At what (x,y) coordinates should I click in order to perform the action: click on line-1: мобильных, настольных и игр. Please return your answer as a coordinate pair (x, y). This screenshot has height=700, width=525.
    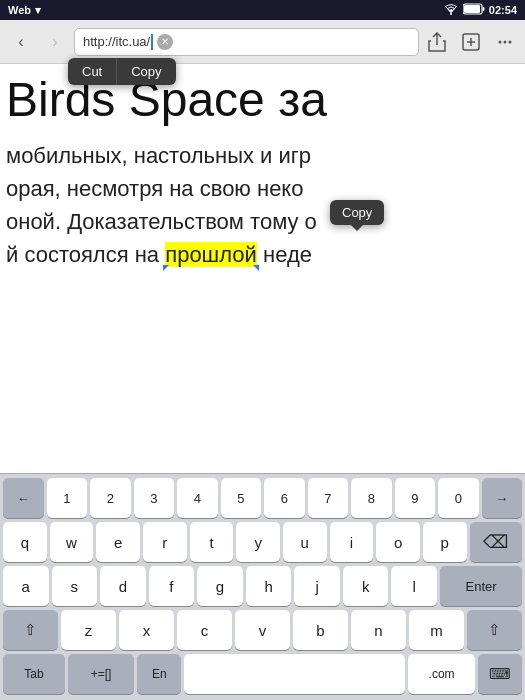
    Looking at the image, I should click on (262, 156).